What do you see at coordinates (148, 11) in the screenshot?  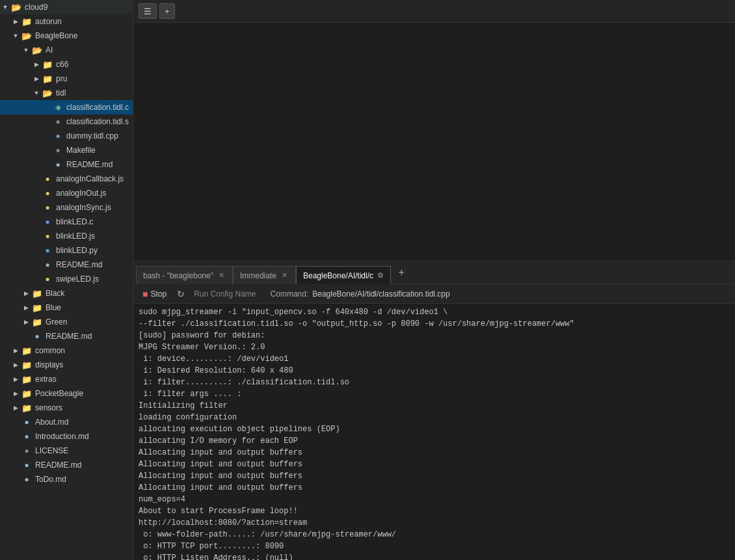 I see `list-view-button: ☰` at bounding box center [148, 11].